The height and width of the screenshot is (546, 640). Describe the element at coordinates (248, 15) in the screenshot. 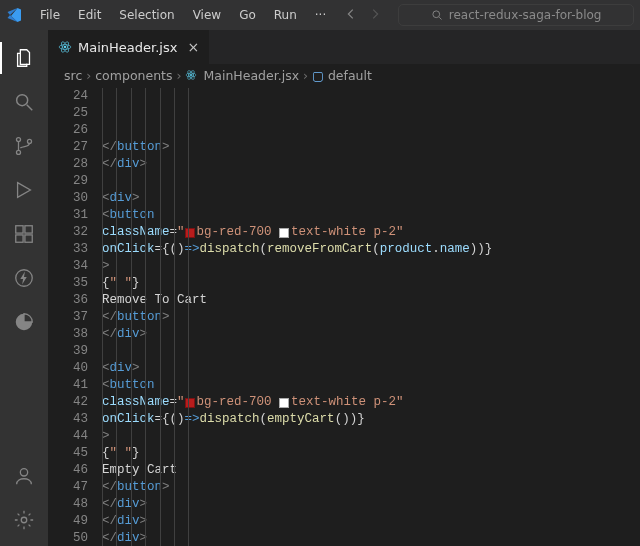

I see `menu-go: Go` at that location.